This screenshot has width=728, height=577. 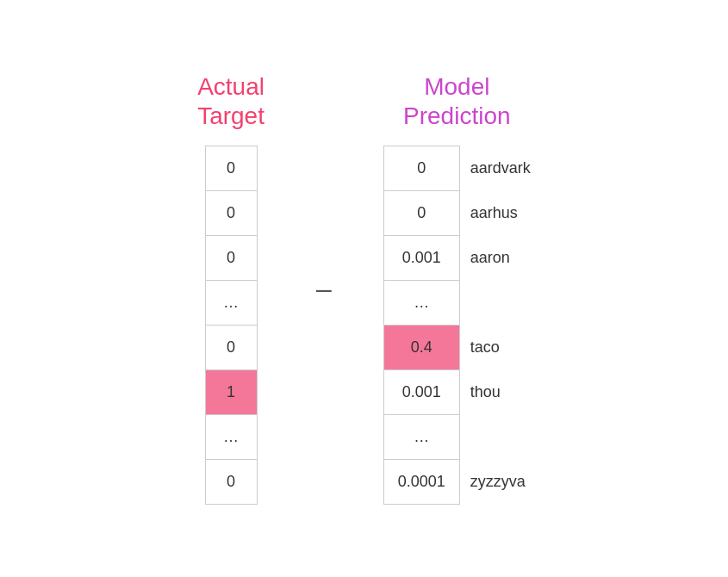 I want to click on prediction-value-cell: 0.4, so click(x=421, y=348).